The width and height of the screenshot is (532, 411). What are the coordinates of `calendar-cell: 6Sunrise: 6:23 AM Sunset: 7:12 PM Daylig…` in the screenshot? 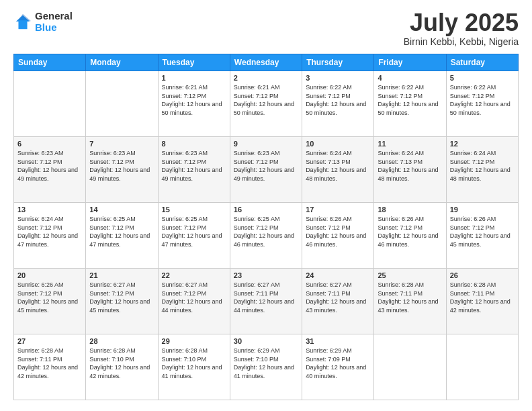 It's located at (50, 170).